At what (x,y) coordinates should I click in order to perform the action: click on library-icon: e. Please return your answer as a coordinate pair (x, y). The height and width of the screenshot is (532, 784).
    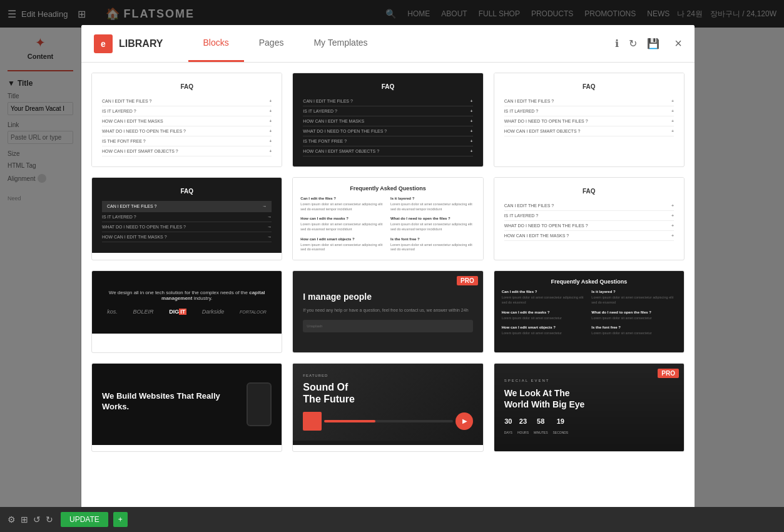
    Looking at the image, I should click on (103, 44).